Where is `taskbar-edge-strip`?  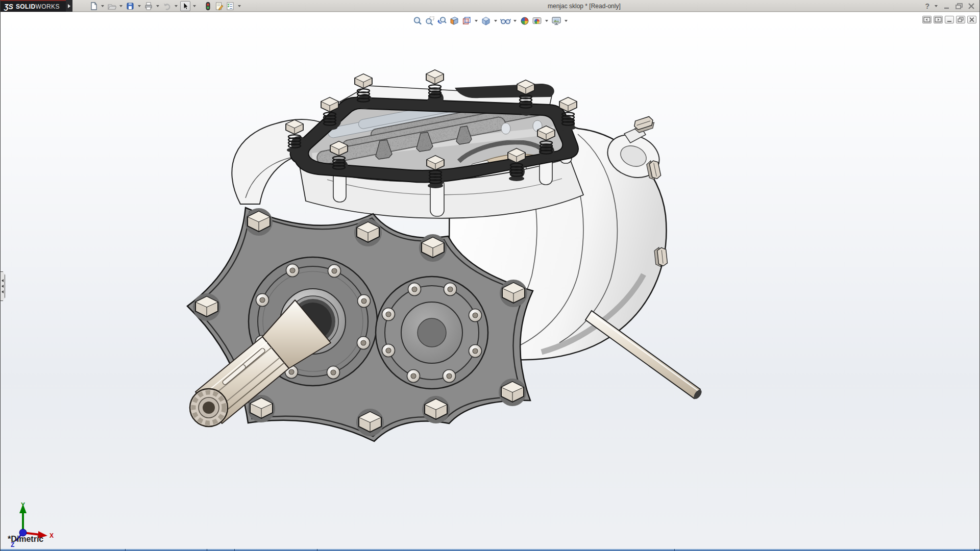
taskbar-edge-strip is located at coordinates (490, 550).